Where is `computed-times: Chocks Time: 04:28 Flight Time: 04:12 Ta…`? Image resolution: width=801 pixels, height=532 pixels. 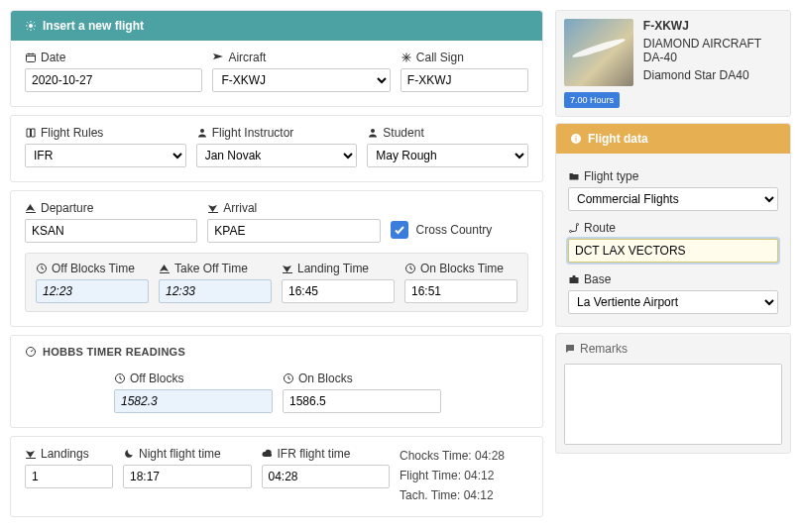 computed-times: Chocks Time: 04:28 Flight Time: 04:12 Ta… is located at coordinates (464, 475).